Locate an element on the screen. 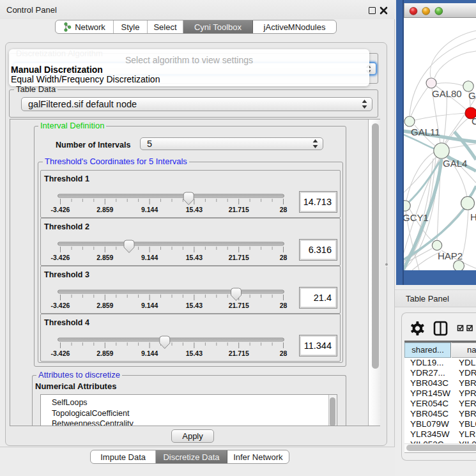 The width and height of the screenshot is (476, 476). svg-text: GAL80 is located at coordinates (447, 93).